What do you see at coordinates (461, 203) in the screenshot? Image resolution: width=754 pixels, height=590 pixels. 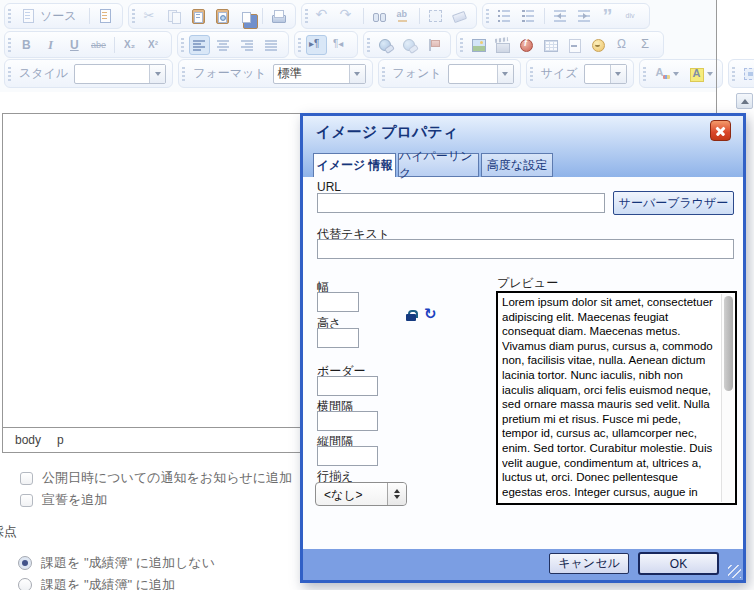 I see `url-input` at bounding box center [461, 203].